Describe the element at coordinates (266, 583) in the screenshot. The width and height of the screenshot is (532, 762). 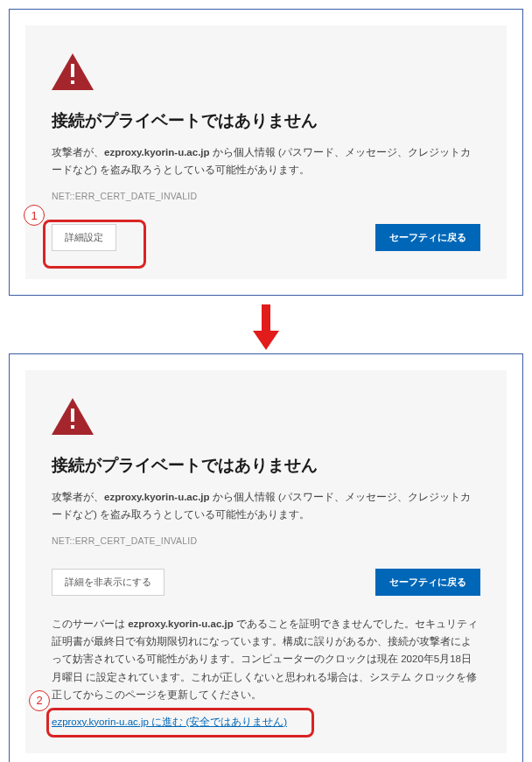
I see `button-row: 詳細を非表示にする セーフティに戻る` at that location.